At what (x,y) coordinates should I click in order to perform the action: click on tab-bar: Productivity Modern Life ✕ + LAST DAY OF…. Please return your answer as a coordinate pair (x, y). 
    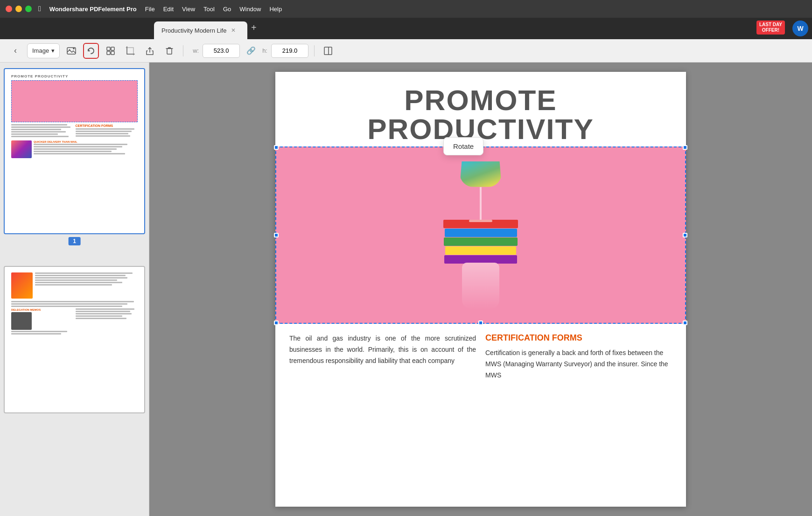
    Looking at the image, I should click on (406, 28).